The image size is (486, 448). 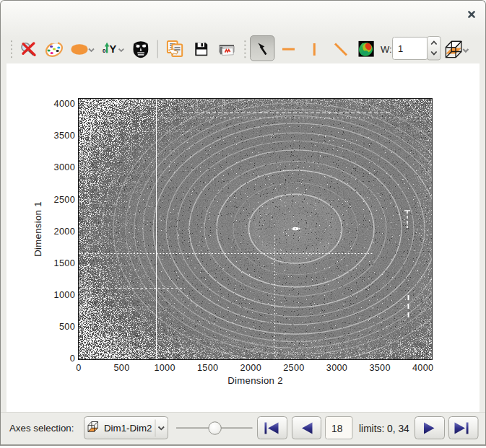 I want to click on svg-text: 1, so click(x=400, y=49).